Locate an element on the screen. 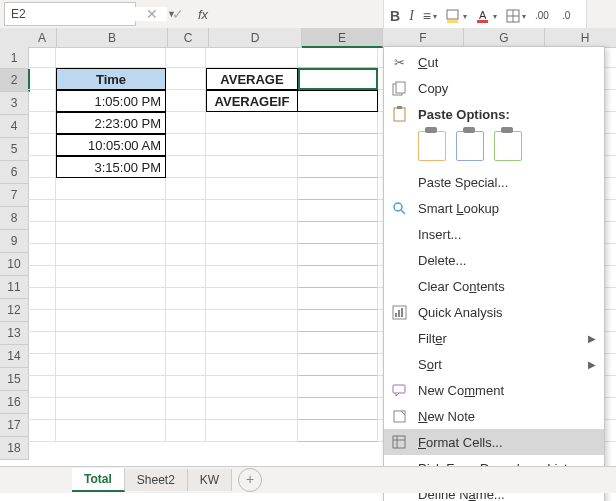  cell-D7 is located at coordinates (252, 189).